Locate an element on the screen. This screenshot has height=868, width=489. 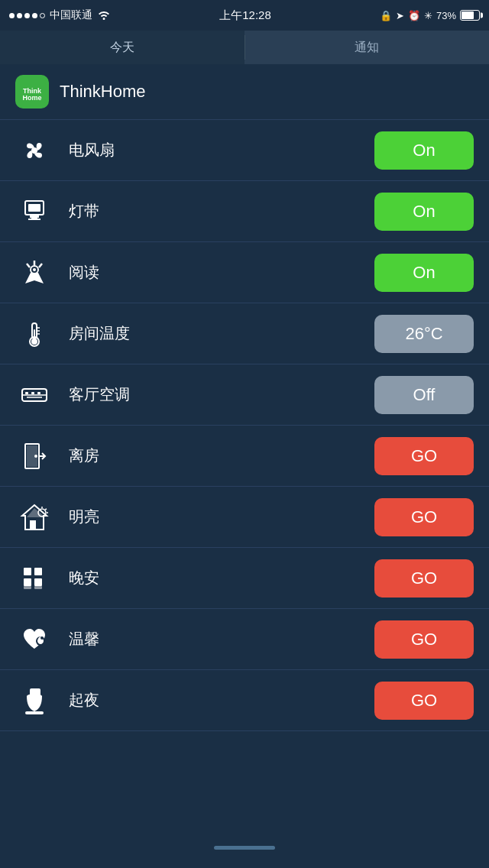
btn-read: On is located at coordinates (424, 273).